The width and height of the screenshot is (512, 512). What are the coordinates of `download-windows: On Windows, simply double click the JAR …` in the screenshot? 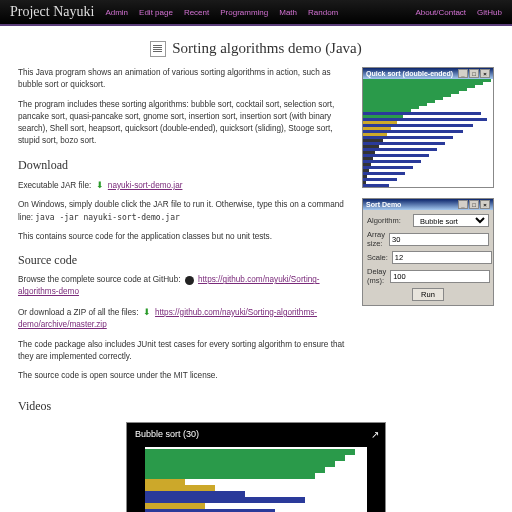 It's located at (184, 212).